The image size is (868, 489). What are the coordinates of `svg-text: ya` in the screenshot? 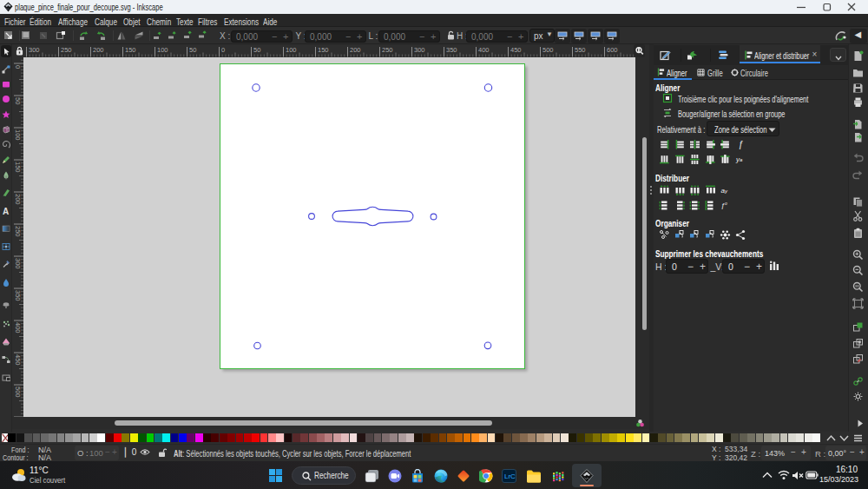 It's located at (740, 160).